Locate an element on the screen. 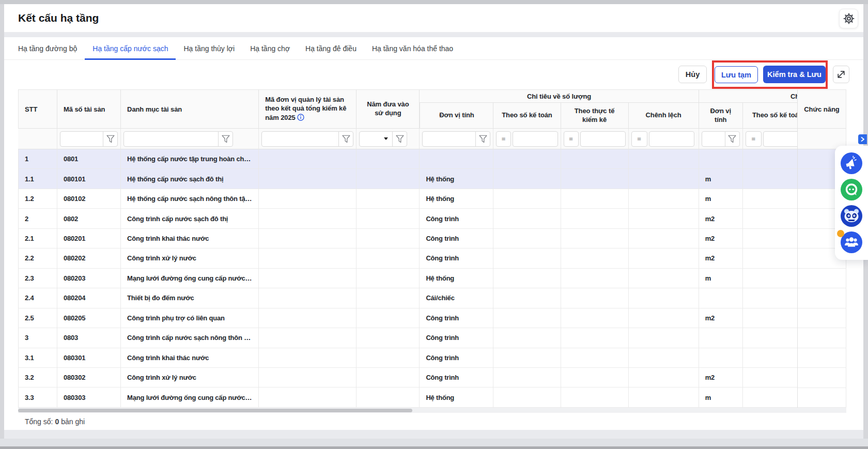  filter-cell-unit is located at coordinates (457, 139).